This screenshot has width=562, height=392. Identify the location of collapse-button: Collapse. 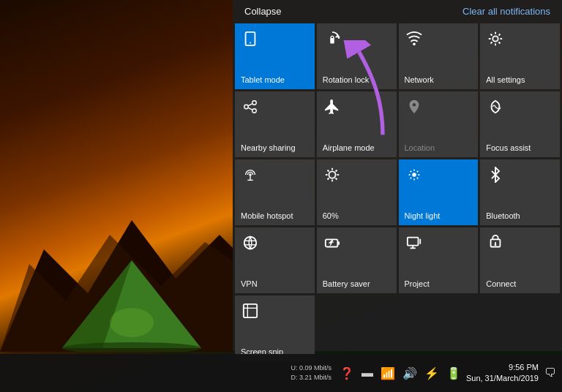
(263, 12).